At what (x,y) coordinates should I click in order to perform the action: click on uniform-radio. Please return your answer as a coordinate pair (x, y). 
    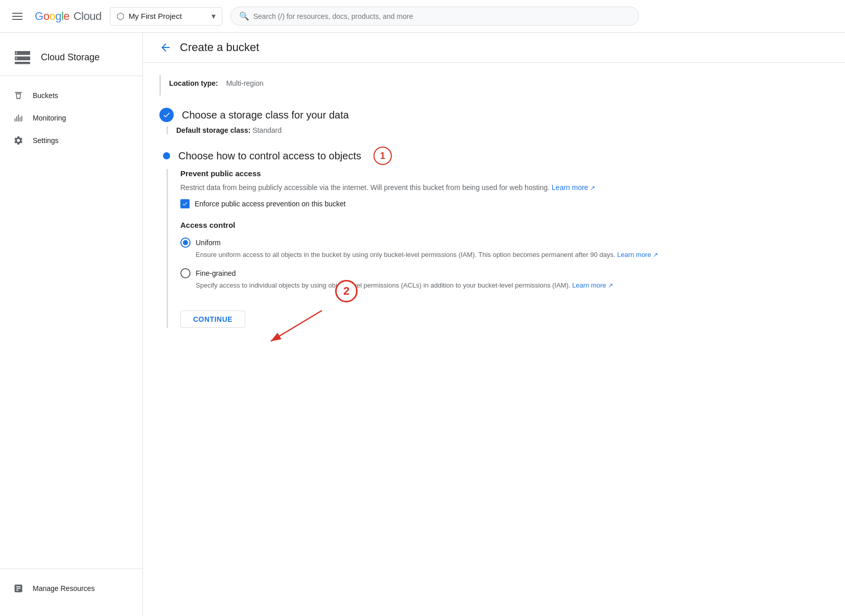
    Looking at the image, I should click on (185, 243).